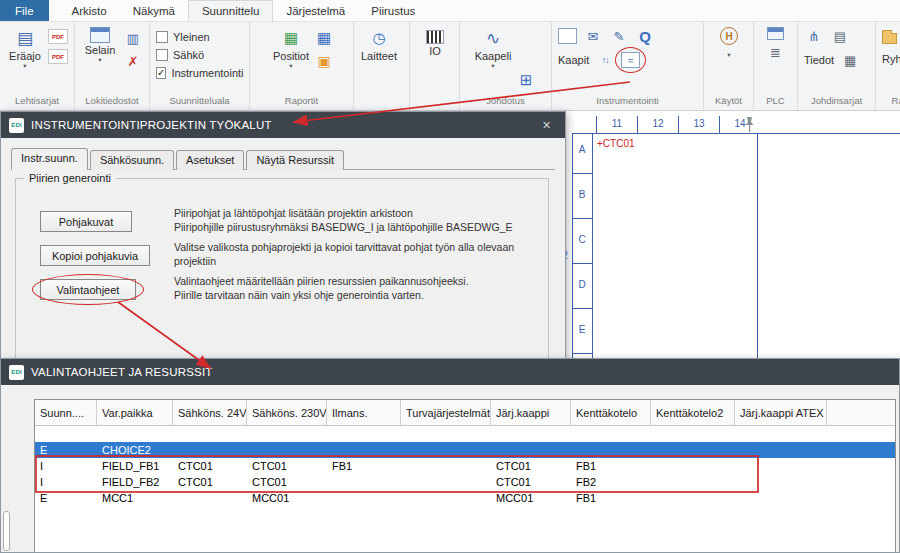 The height and width of the screenshot is (553, 900). I want to click on group-label-raportit: Raportit, so click(302, 102).